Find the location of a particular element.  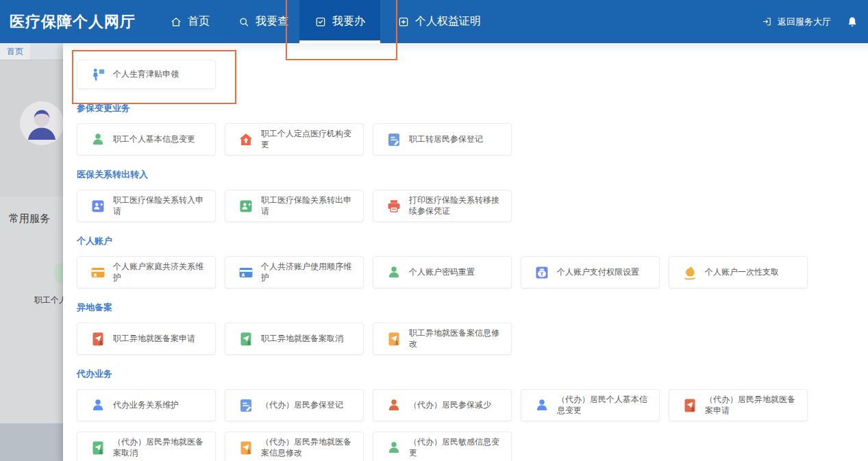

nav-item-tasks: 我要办 is located at coordinates (340, 22).